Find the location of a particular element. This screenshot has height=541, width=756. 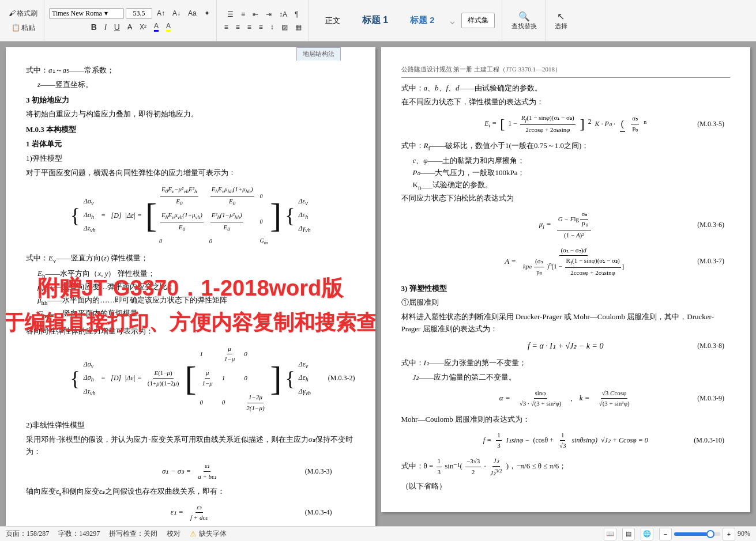

numbering-button: ≡ is located at coordinates (243, 14).